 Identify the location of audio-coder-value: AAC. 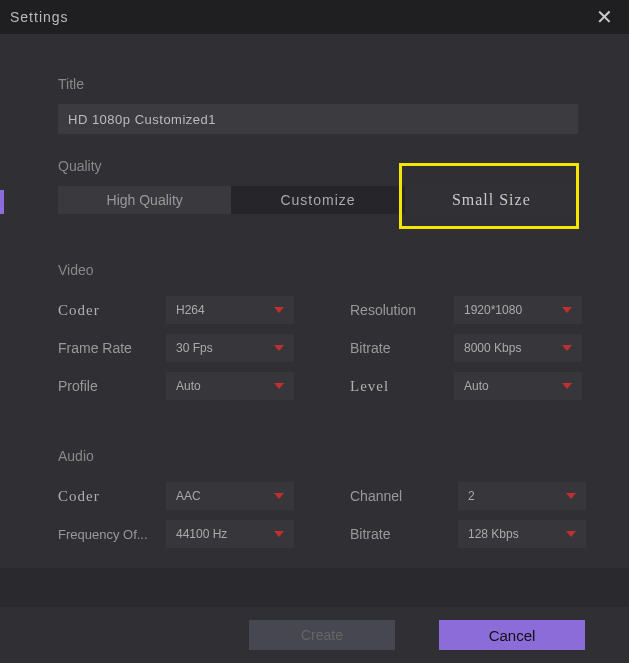
(188, 496).